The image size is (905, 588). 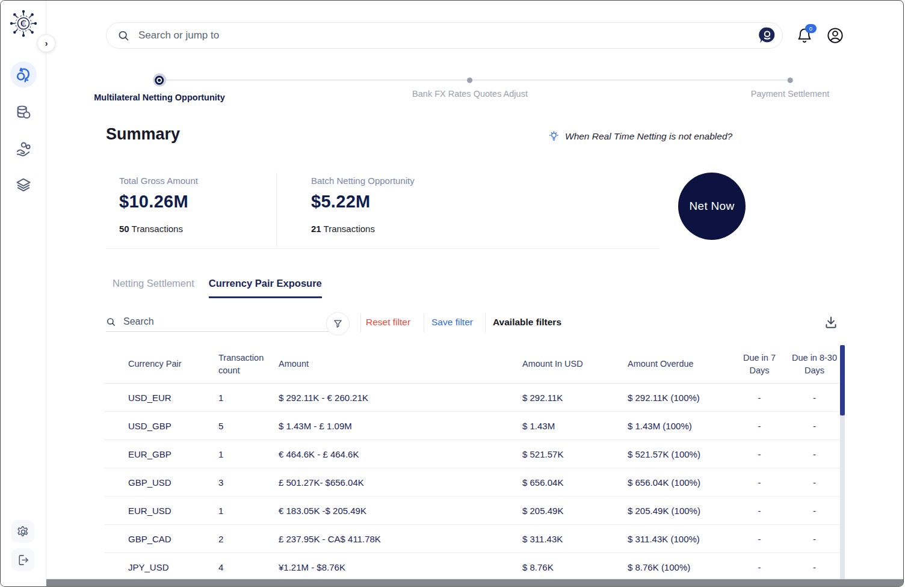 What do you see at coordinates (161, 568) in the screenshot?
I see `cell-currency-pair: JPY_USD` at bounding box center [161, 568].